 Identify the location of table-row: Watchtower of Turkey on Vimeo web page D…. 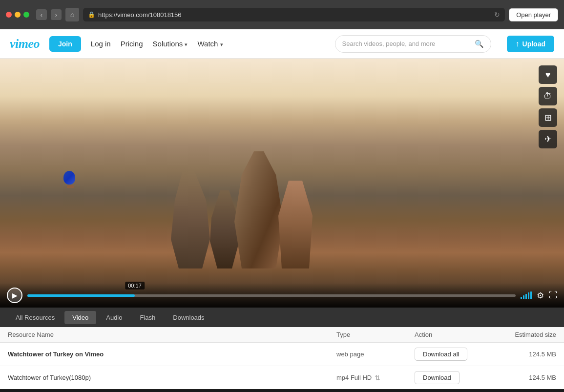
(282, 354).